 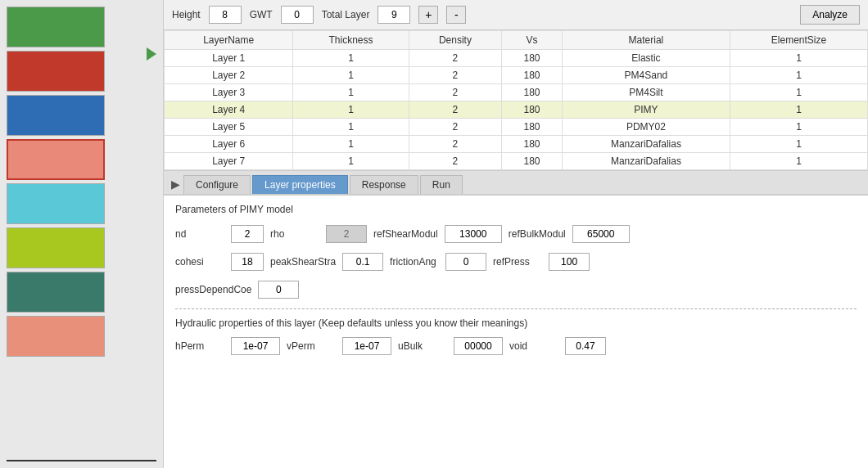 What do you see at coordinates (441, 185) in the screenshot?
I see `tab-run: Run` at bounding box center [441, 185].